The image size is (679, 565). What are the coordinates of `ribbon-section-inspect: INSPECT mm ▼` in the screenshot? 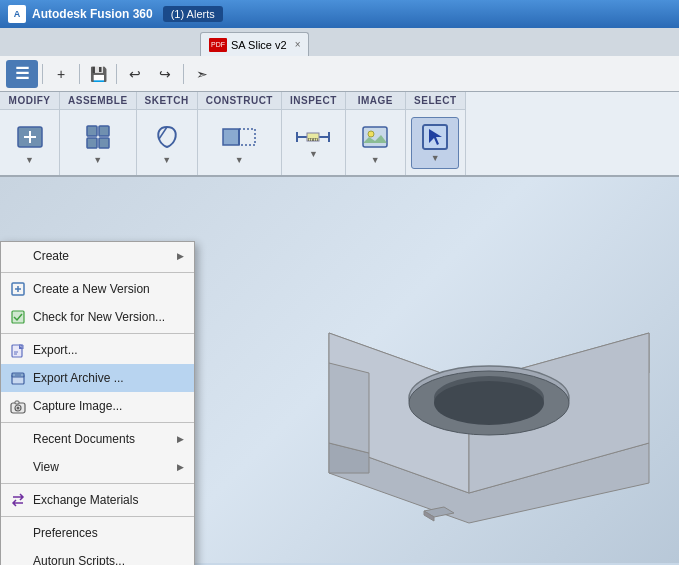 It's located at (314, 134).